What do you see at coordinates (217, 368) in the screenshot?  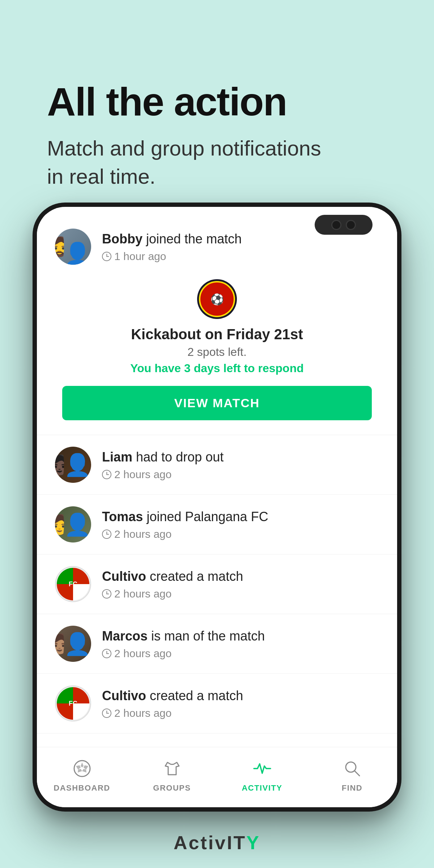 I see `match-respond: You have 3 days left to respond` at bounding box center [217, 368].